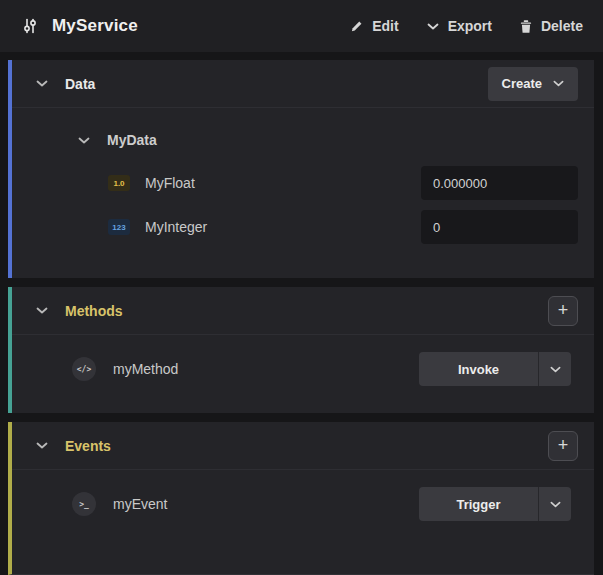  I want to click on invoke-button: Invoke, so click(478, 369).